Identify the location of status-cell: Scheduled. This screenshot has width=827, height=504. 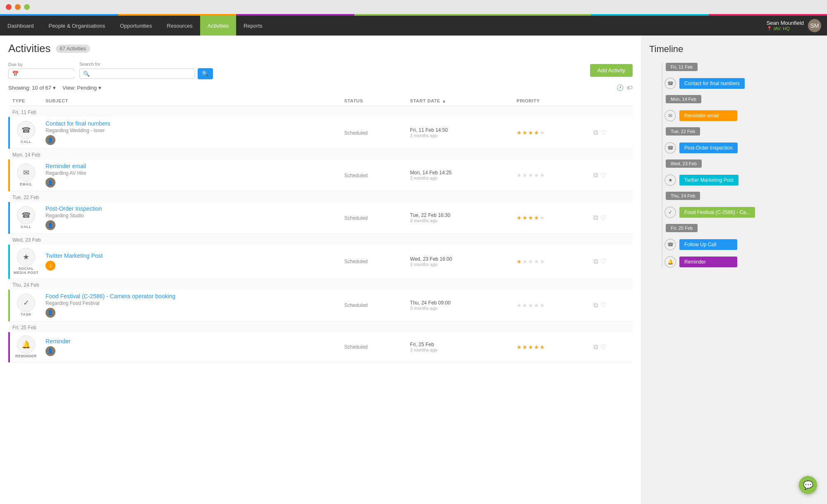
(374, 218).